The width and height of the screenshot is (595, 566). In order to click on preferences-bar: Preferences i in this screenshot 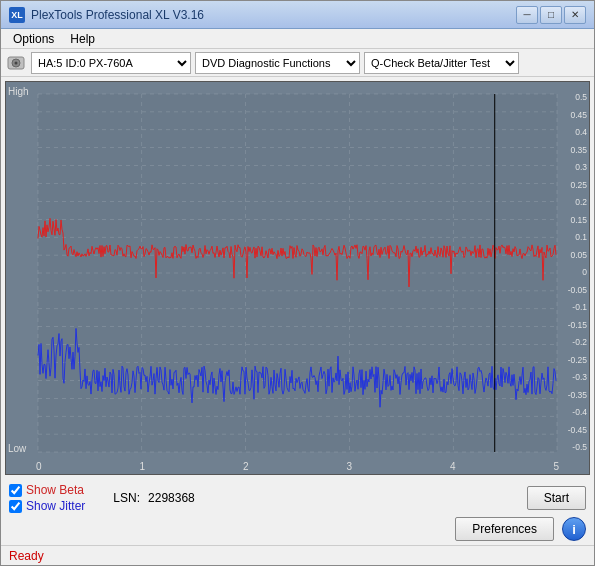, I will do `click(298, 531)`.